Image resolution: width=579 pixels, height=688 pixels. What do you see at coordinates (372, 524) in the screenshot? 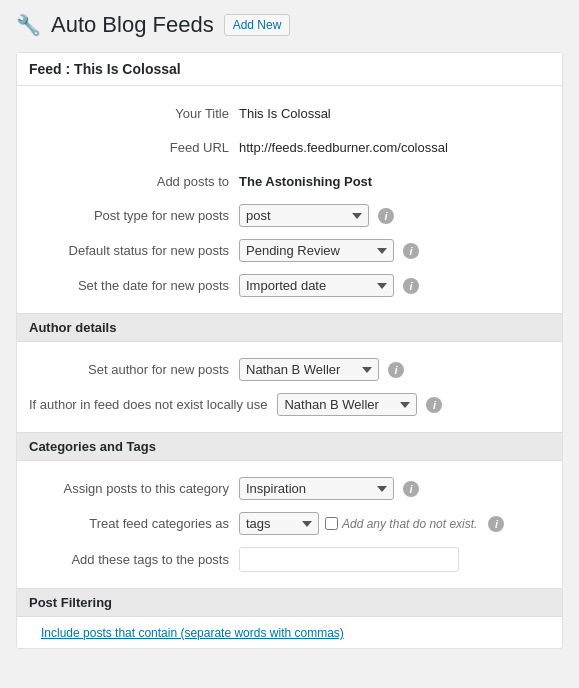
I see `treat-feed-control: tags Add any that do not exist. i` at bounding box center [372, 524].